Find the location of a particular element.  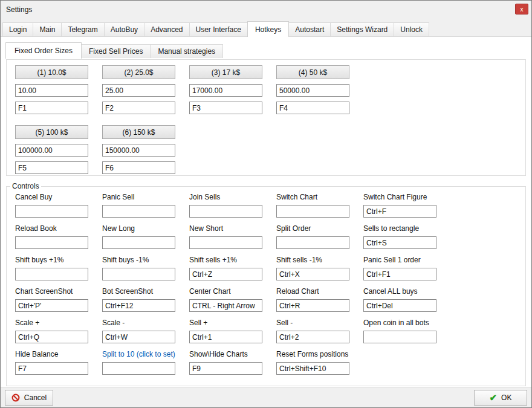

tab-main: Main is located at coordinates (47, 29).